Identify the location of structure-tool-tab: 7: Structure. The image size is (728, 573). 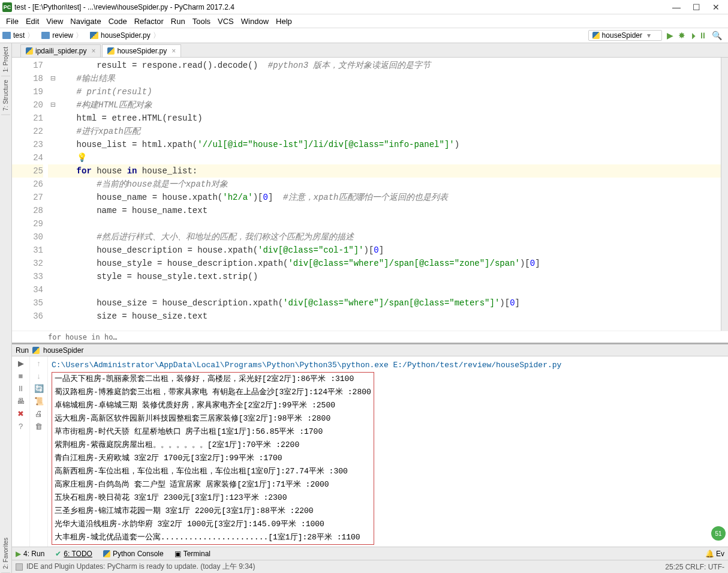
(6, 96).